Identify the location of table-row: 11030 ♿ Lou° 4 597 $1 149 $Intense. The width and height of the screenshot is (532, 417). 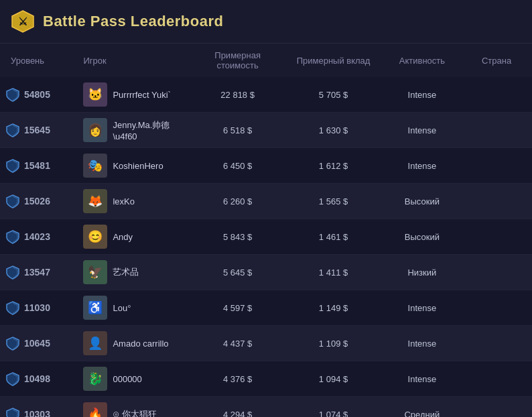
(266, 308).